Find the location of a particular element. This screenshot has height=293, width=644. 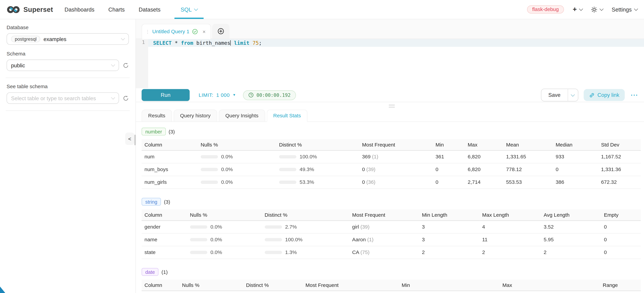

table-select: Select table or type to search tables is located at coordinates (63, 98).